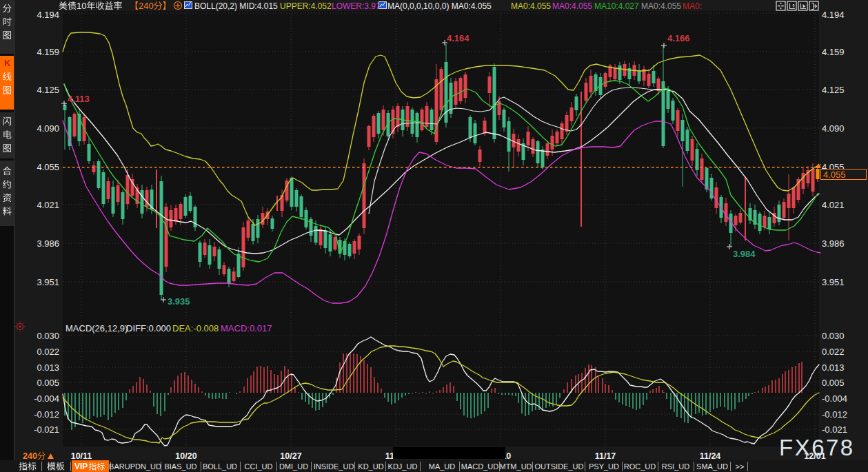 Image resolution: width=868 pixels, height=472 pixels. What do you see at coordinates (334, 466) in the screenshot?
I see `svg-text: INSIDE_UD` at bounding box center [334, 466].